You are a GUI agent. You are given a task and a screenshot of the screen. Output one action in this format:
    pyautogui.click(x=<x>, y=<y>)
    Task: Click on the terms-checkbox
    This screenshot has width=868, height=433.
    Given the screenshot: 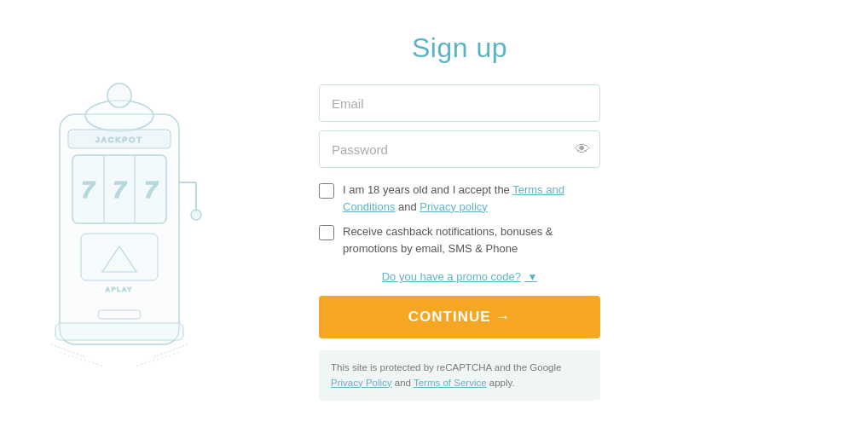 What is the action you would take?
    pyautogui.click(x=327, y=191)
    